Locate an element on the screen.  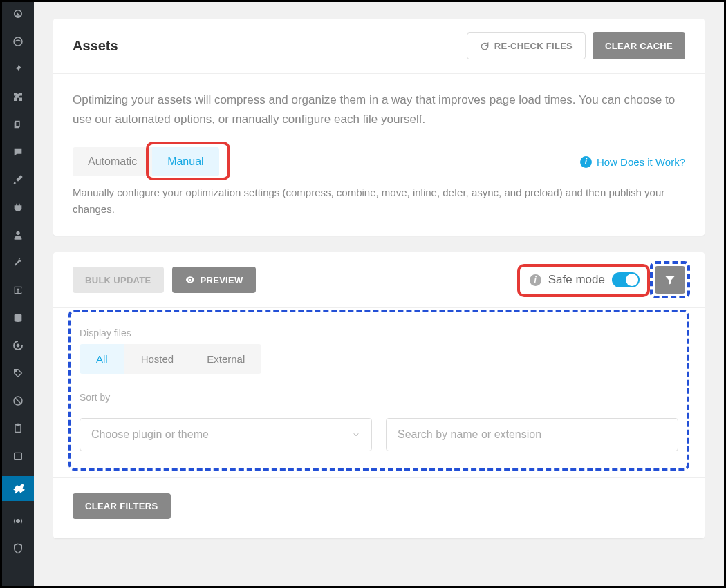
calendar-icon is located at coordinates (18, 456).